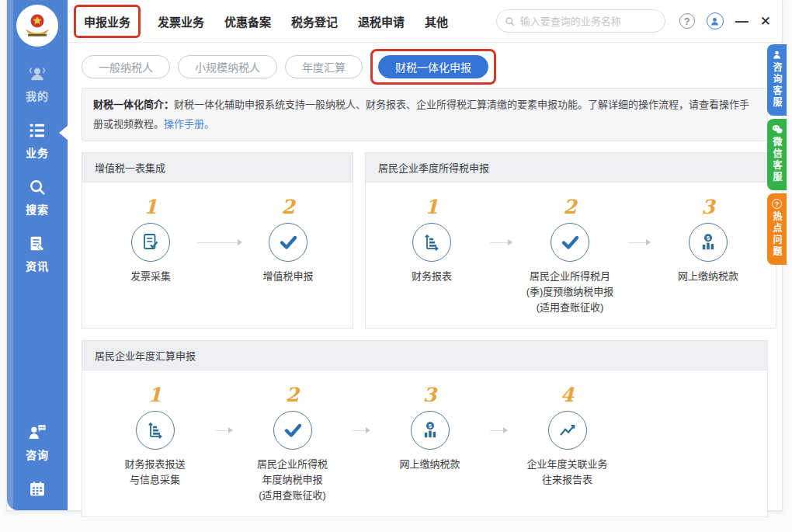  Describe the element at coordinates (567, 472) in the screenshot. I see `step-label: 企业年度关联业务 往来报告表` at that location.